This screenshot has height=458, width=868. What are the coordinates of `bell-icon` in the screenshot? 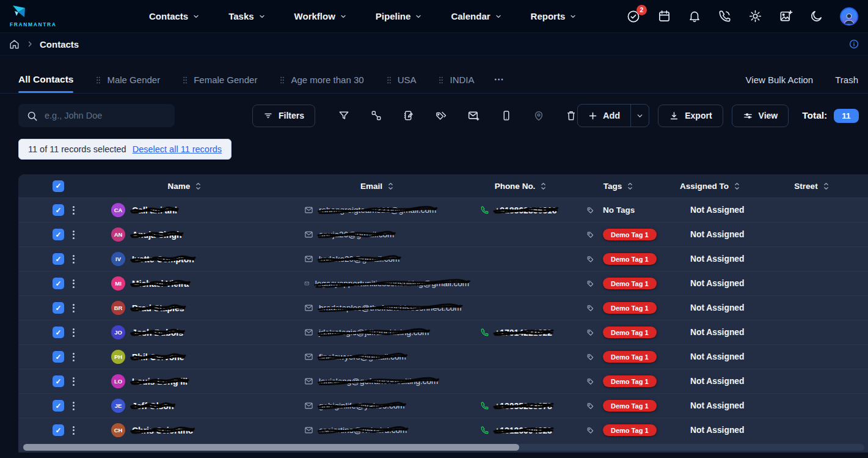 It's located at (695, 16).